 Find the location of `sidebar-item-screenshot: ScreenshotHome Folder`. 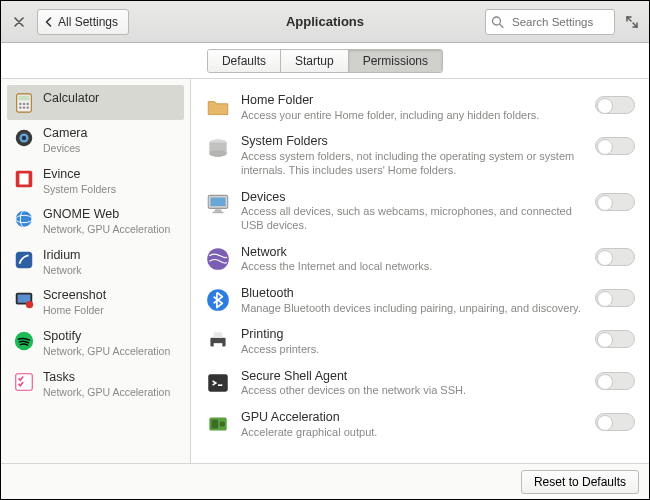

sidebar-item-screenshot: ScreenshotHome Folder is located at coordinates (96, 302).